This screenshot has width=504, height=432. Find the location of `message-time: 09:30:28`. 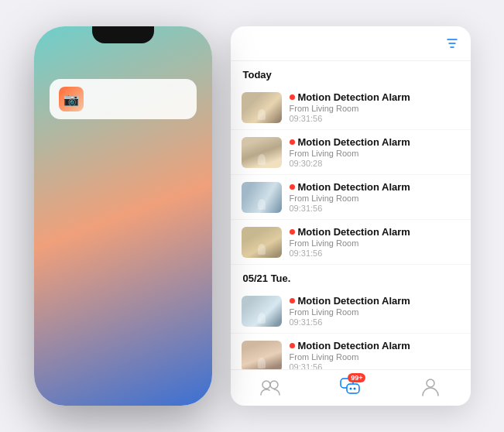

message-time: 09:30:28 is located at coordinates (375, 163).